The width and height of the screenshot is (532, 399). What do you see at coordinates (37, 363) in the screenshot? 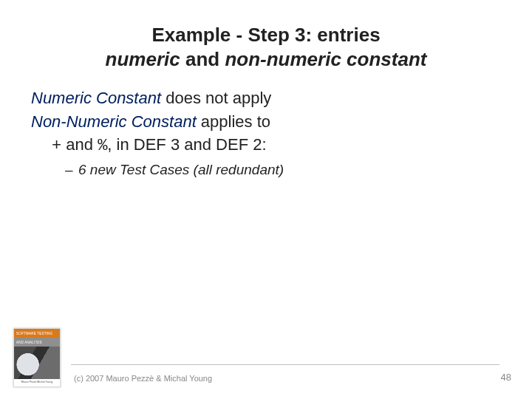
I see `cover-photo` at bounding box center [37, 363].